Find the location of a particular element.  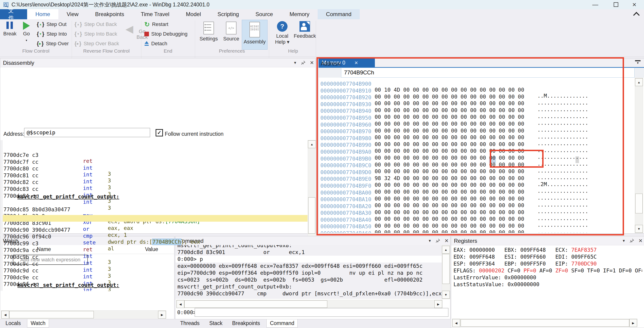

ribbon-tab: Time Travel is located at coordinates (155, 14).